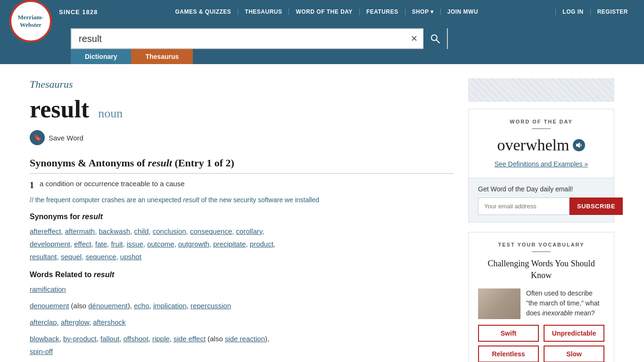  I want to click on wotd-label: WORD OF THE DAY, so click(541, 122).